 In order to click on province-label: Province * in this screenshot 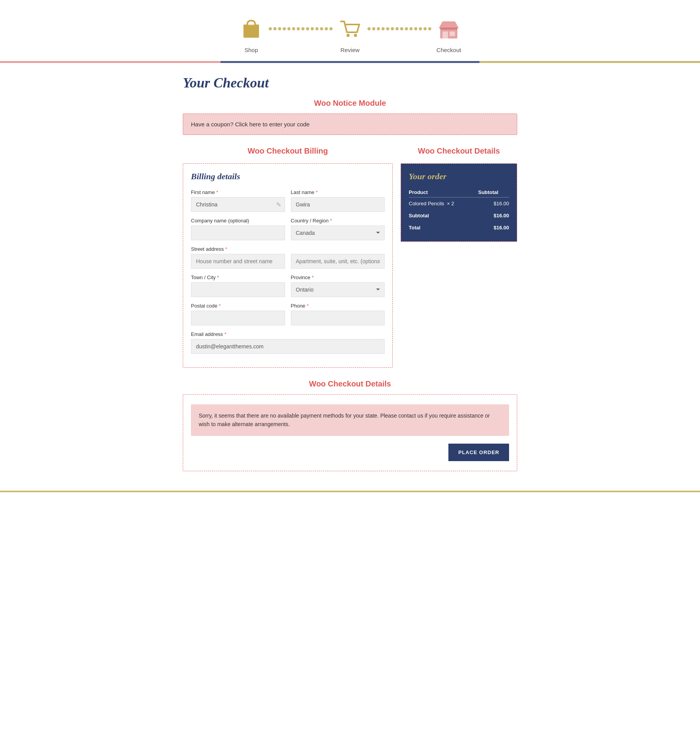, I will do `click(338, 278)`.